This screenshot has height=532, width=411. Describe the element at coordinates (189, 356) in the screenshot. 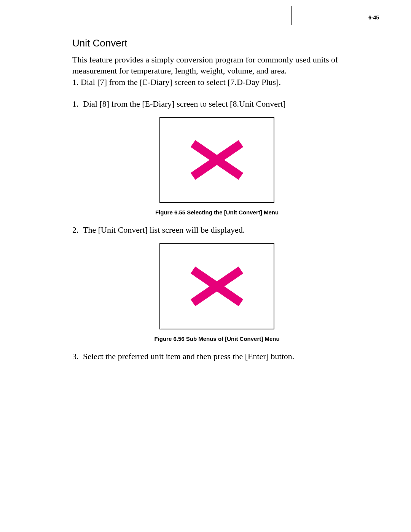

I see `step-text: Select the preferred unit item and then …` at that location.